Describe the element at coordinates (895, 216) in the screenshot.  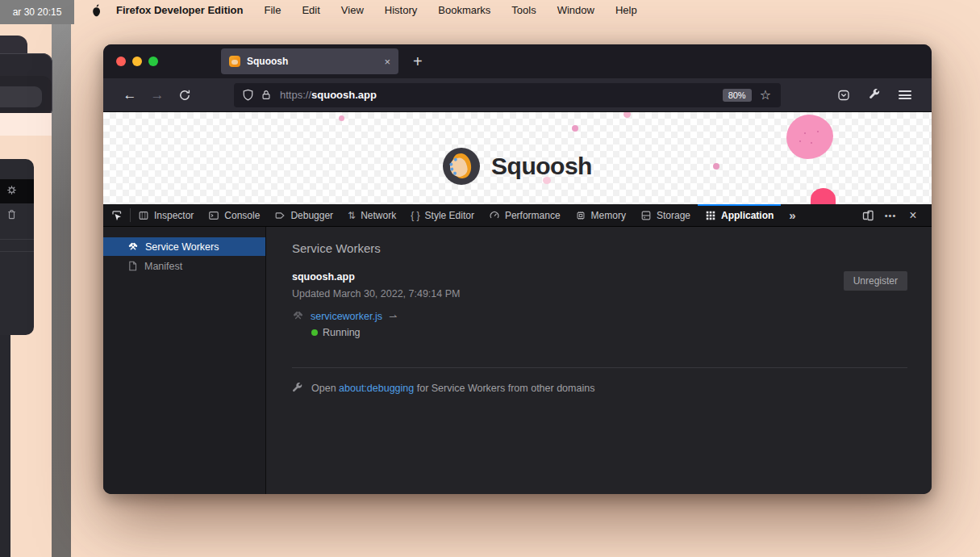
I see `devtools-toolbar-right: ••• ×` at that location.